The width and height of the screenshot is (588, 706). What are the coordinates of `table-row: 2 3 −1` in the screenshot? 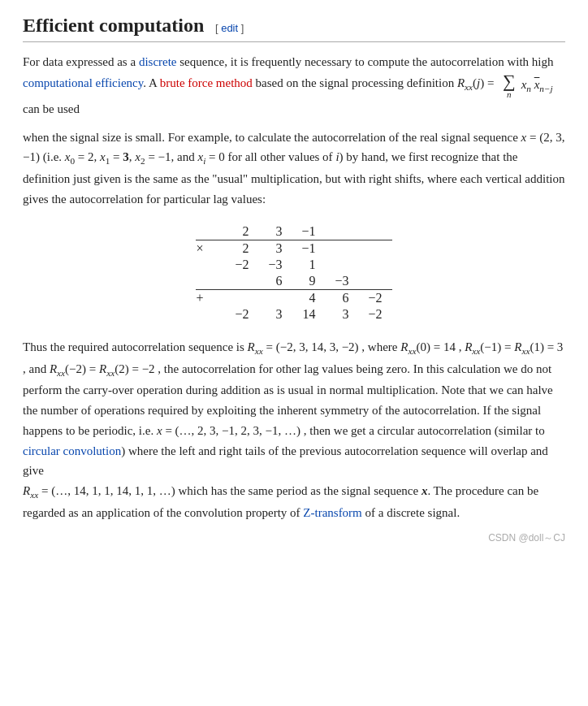 It's located at (294, 232).